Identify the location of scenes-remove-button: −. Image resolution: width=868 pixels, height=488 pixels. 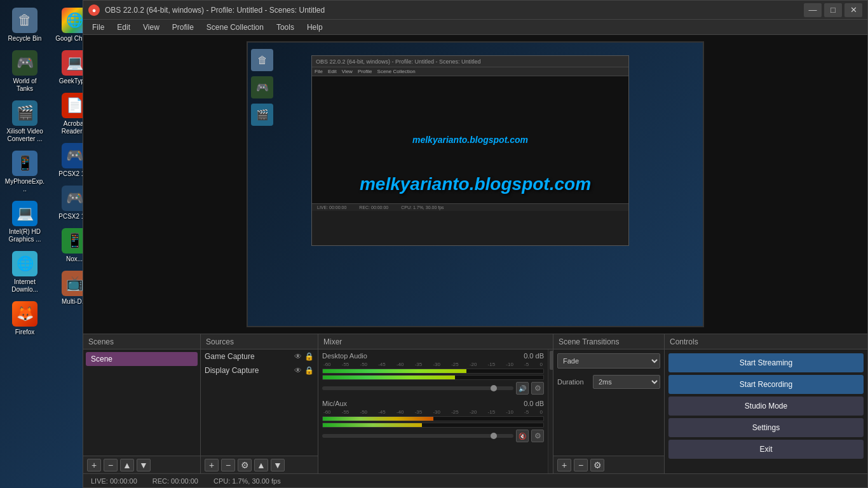
(111, 465).